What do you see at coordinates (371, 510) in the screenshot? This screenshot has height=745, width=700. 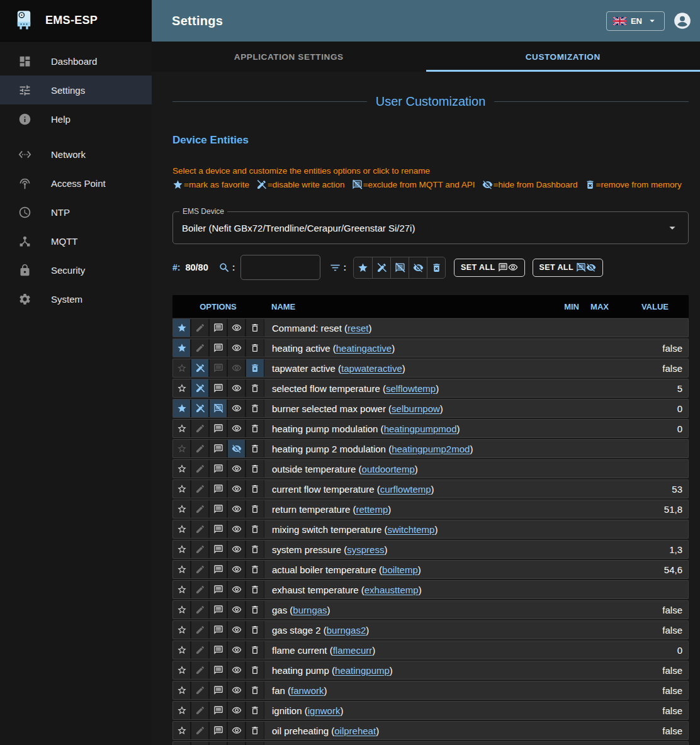 I see `entity-code-link: rettemp` at bounding box center [371, 510].